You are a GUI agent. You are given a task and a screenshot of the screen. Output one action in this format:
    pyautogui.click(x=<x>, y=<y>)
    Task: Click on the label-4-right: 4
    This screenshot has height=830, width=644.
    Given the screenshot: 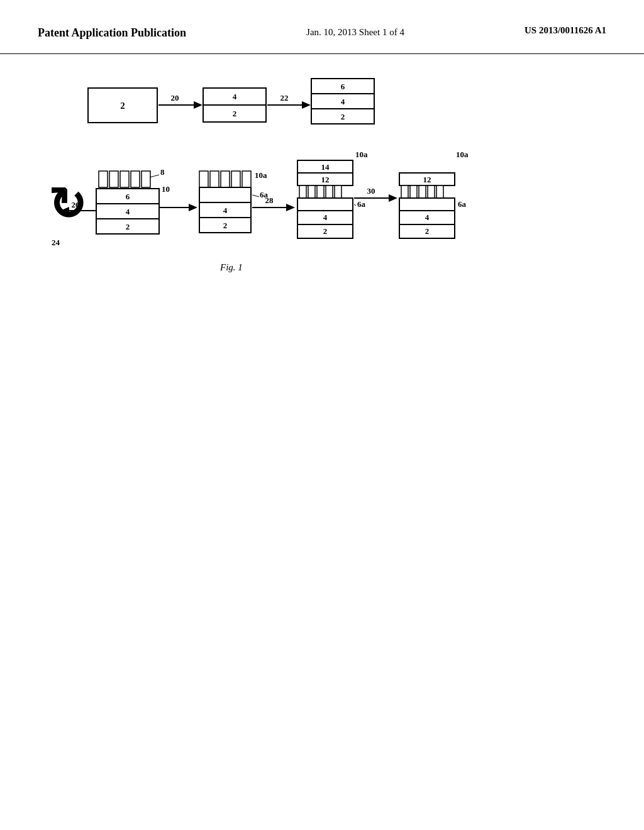 What is the action you would take?
    pyautogui.click(x=343, y=102)
    